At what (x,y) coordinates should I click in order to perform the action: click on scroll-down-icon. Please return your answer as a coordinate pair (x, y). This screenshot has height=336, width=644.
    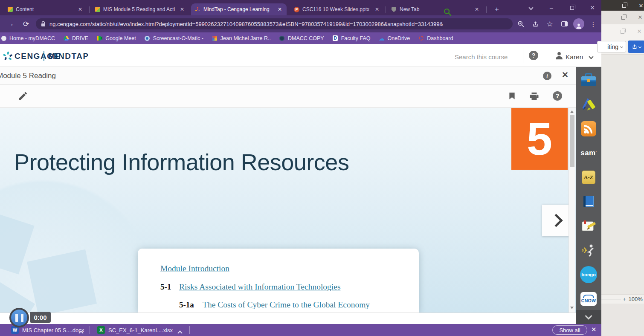
    Looking at the image, I should click on (572, 308).